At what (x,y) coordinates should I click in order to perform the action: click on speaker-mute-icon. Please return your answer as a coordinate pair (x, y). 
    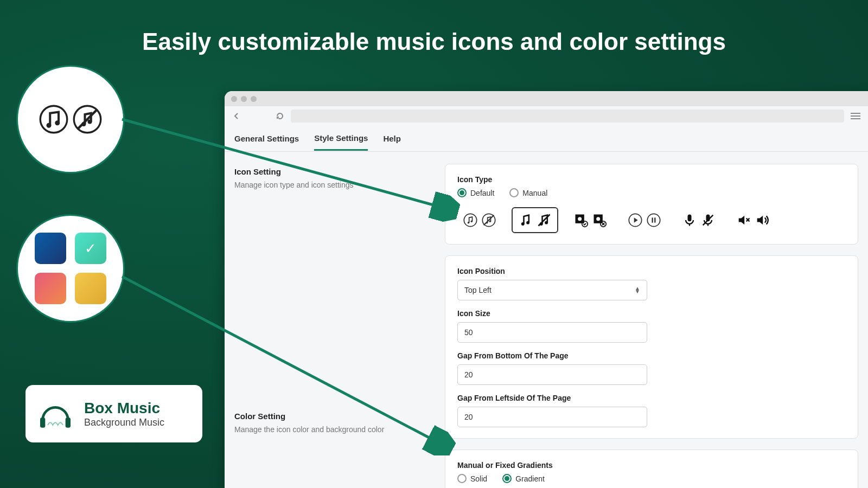
    Looking at the image, I should click on (744, 220).